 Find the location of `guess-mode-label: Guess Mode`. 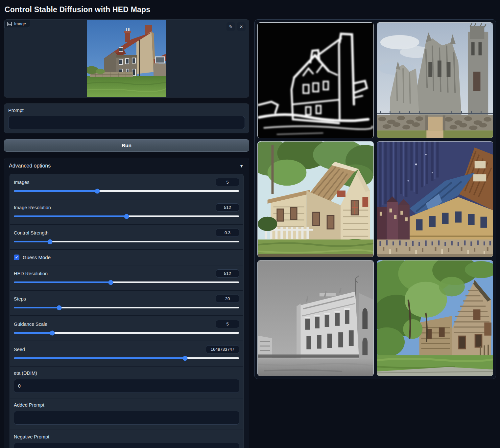

guess-mode-label: Guess Mode is located at coordinates (37, 258).